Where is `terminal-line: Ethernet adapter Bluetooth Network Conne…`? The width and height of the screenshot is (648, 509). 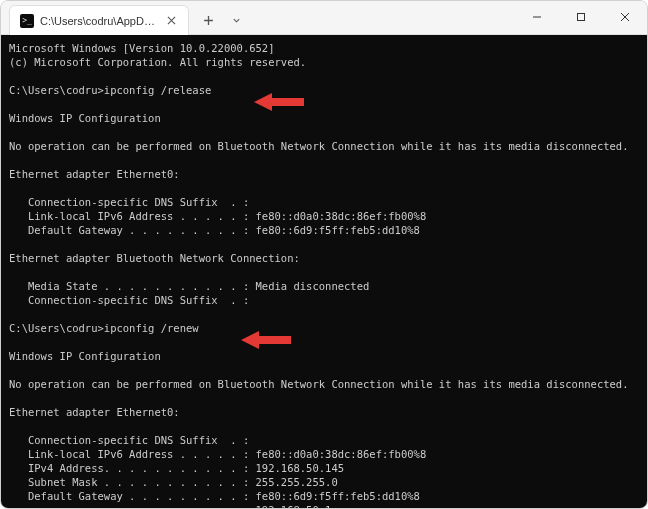 terminal-line: Ethernet adapter Bluetooth Network Conne… is located at coordinates (324, 258).